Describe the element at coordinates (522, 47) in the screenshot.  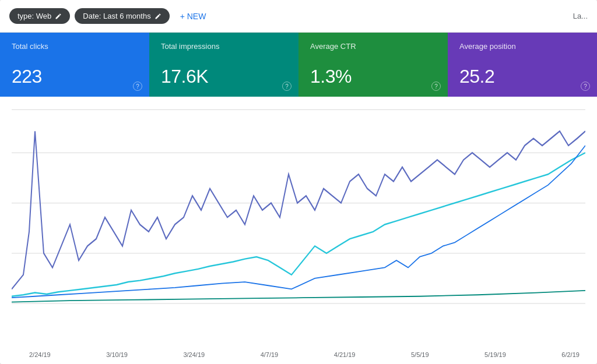
I see `stat-label-position: Average position` at that location.